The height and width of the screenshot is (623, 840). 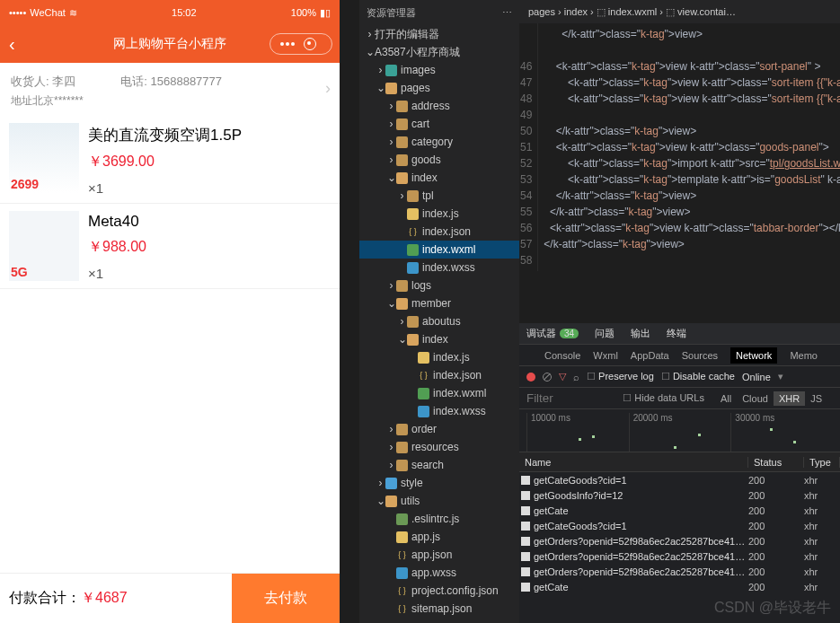 I want to click on chevron-icon: ›, so click(x=392, y=465).